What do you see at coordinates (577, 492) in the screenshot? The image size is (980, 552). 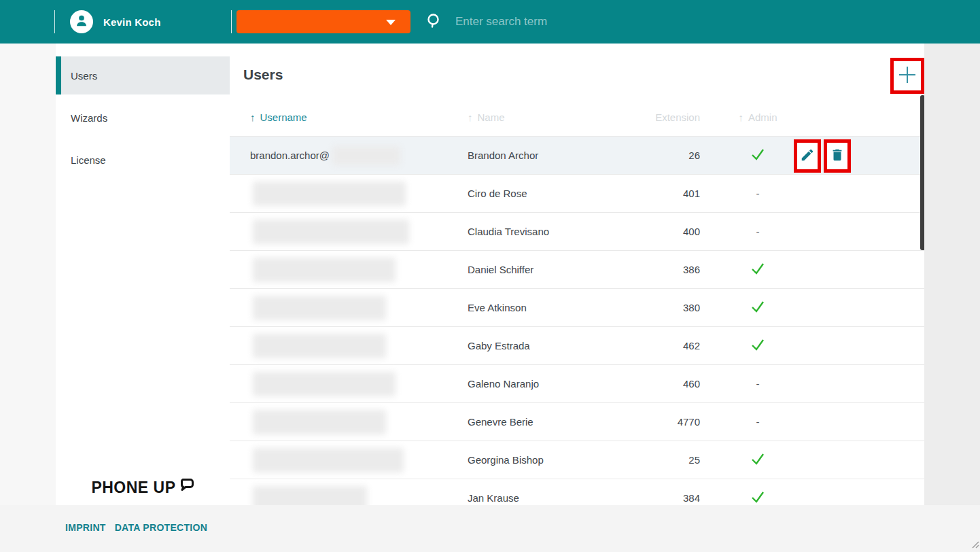 I see `table-row: Jan Krause 384` at bounding box center [577, 492].